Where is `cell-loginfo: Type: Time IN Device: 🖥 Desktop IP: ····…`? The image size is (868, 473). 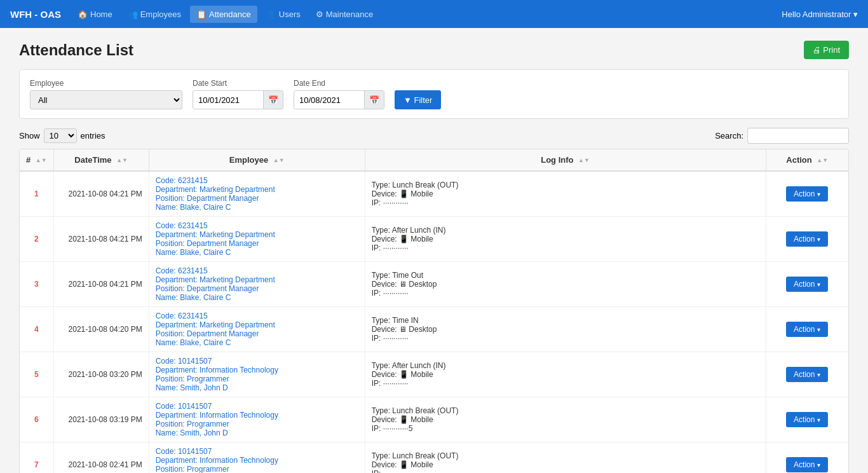
cell-loginfo: Type: Time IN Device: 🖥 Desktop IP: ····… is located at coordinates (566, 329).